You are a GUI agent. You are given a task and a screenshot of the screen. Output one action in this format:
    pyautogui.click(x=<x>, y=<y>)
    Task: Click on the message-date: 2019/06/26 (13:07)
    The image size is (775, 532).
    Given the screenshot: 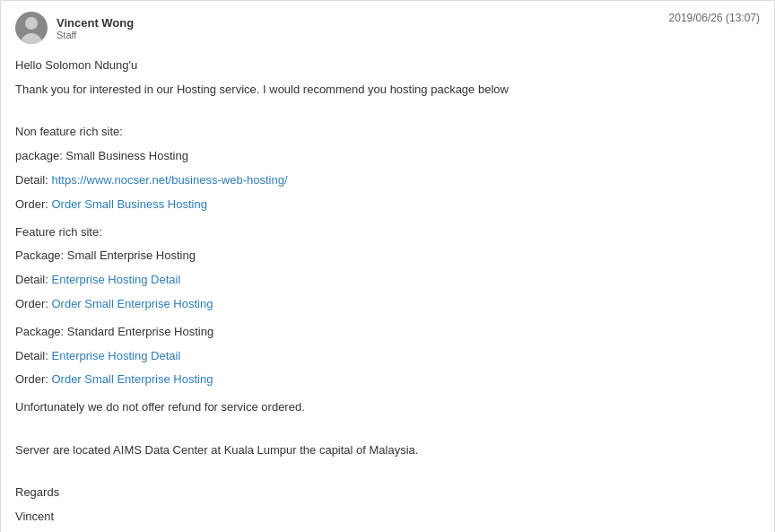 What is the action you would take?
    pyautogui.click(x=714, y=18)
    